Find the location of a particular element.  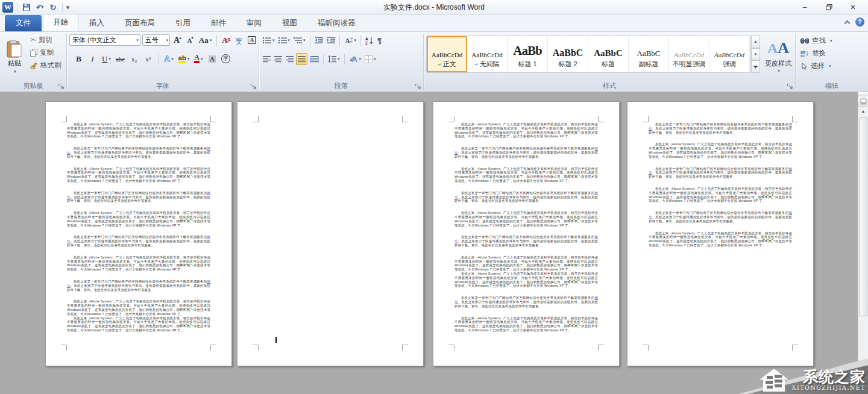

enclose-characters-button: 字 is located at coordinates (225, 59).